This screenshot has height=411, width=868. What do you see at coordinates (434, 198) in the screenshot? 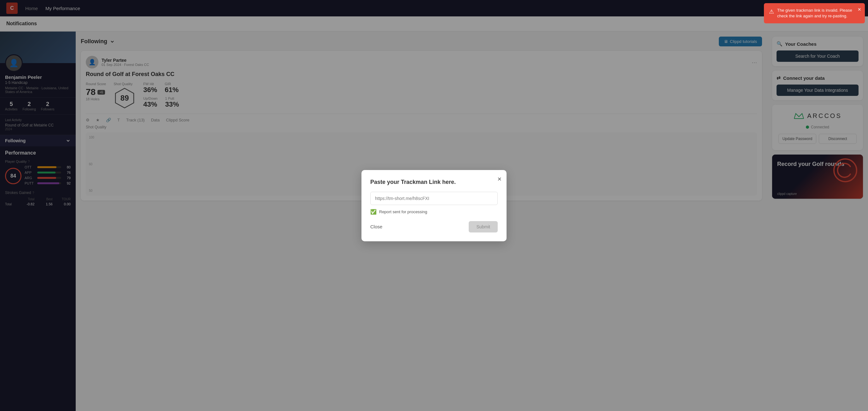
I see `trackman-link-input` at bounding box center [434, 198].